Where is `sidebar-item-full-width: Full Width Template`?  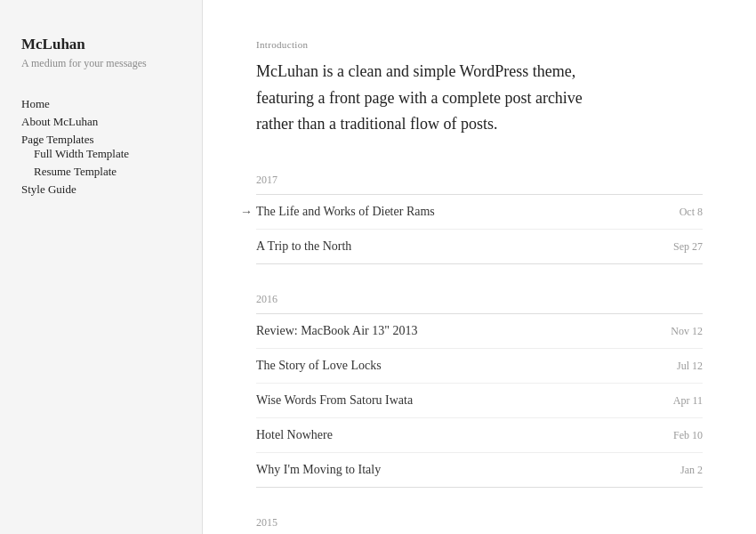 sidebar-item-full-width: Full Width Template is located at coordinates (107, 154).